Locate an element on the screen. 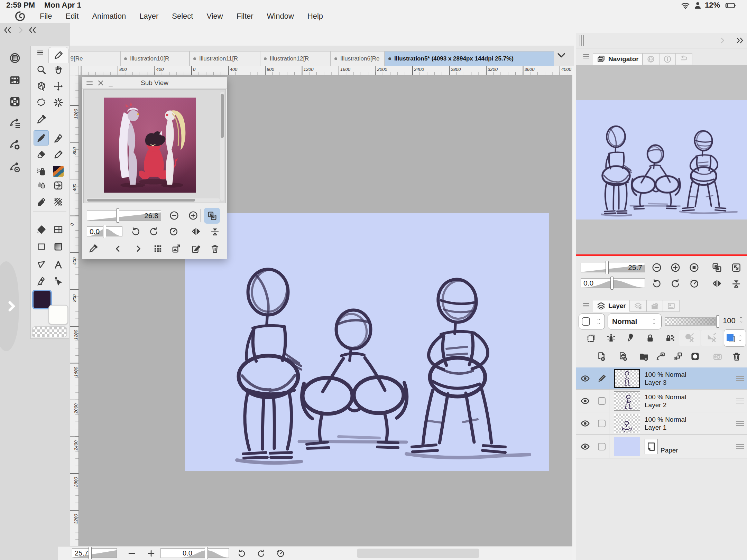 The width and height of the screenshot is (747, 560). tool-palette-menu is located at coordinates (40, 53).